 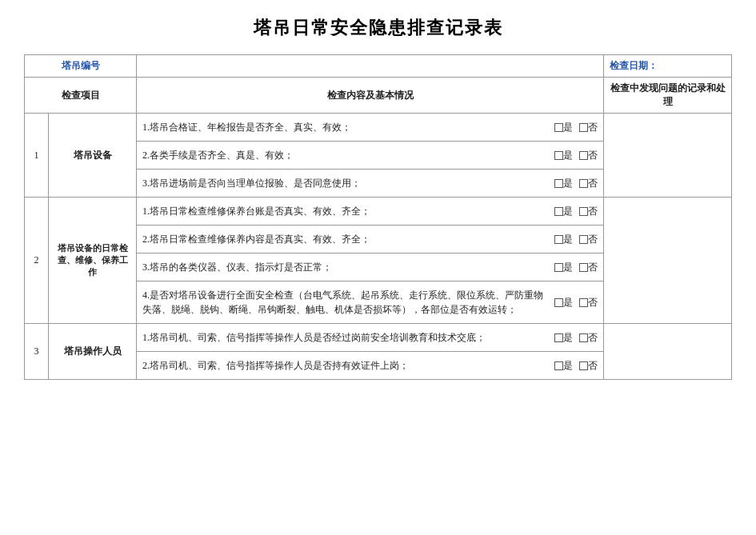 What do you see at coordinates (37, 351) in the screenshot?
I see `section-3-num: 3` at bounding box center [37, 351].